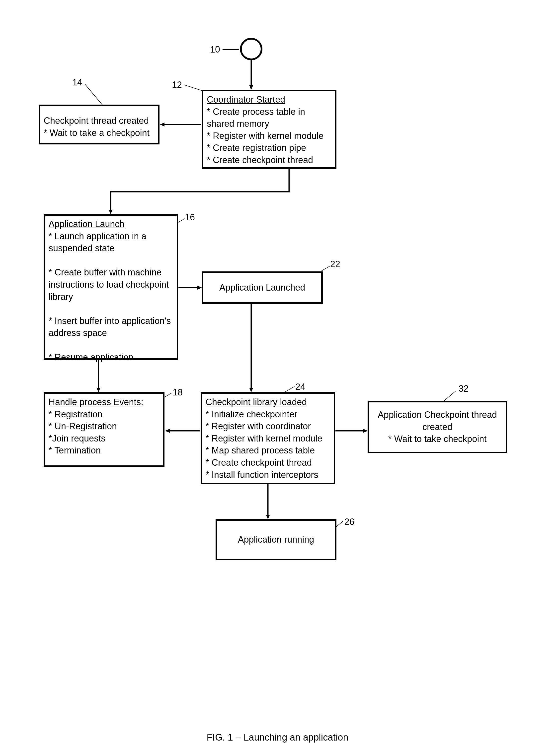 The height and width of the screenshot is (756, 555). Describe the element at coordinates (437, 421) in the screenshot. I see `app-ckpt-line1: Application Checkpoint thread created` at that location.